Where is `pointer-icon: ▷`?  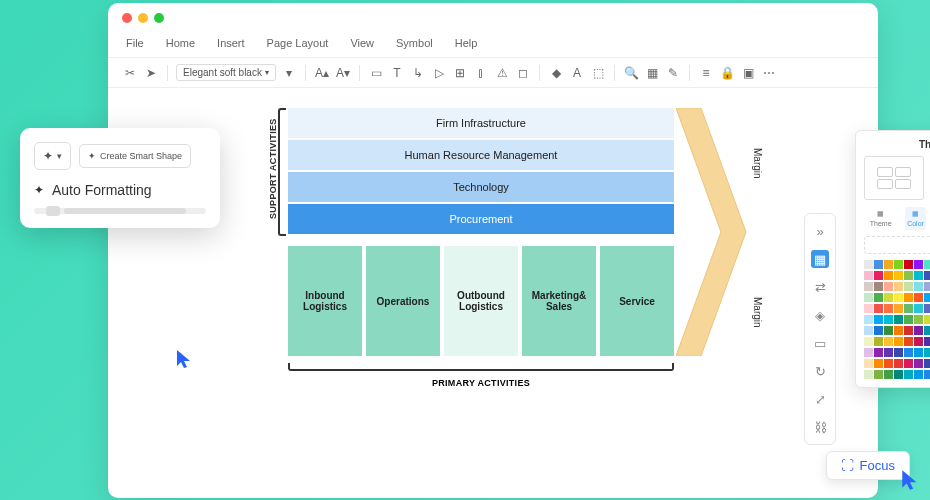
pointer-icon: ▷ is located at coordinates (439, 73).